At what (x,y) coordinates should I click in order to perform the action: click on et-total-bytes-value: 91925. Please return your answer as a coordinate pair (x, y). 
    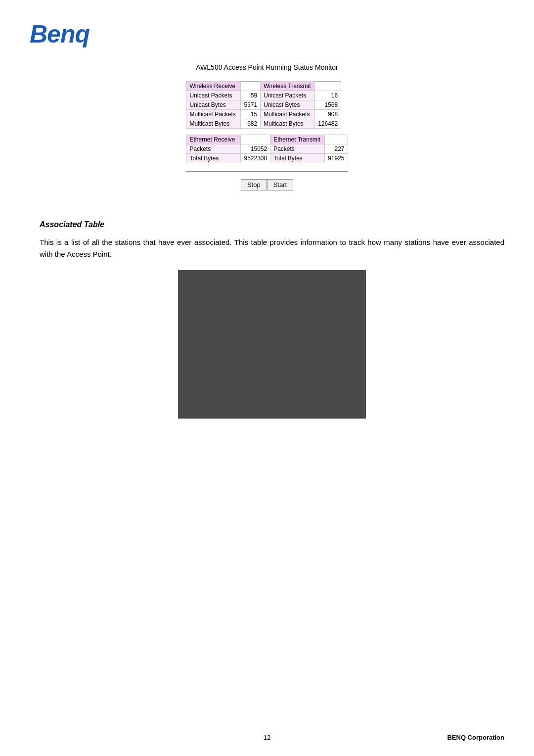
    Looking at the image, I should click on (336, 158).